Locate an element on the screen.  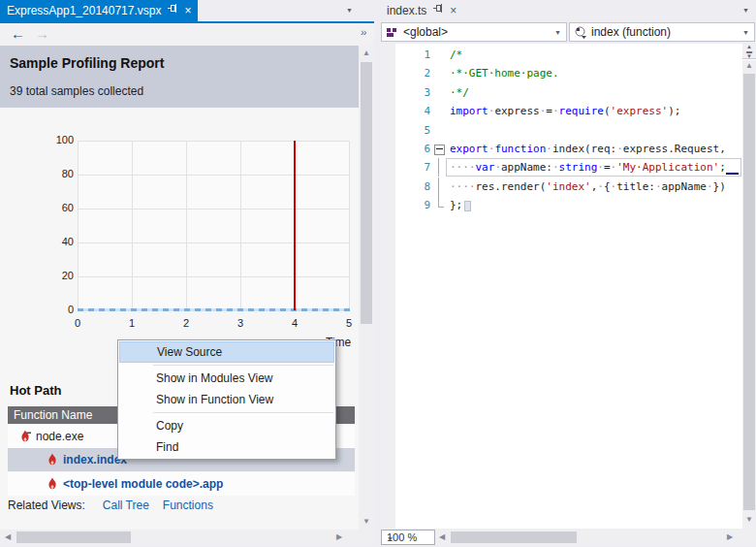
code-text: import·express·=·require('express'); is located at coordinates (565, 111).